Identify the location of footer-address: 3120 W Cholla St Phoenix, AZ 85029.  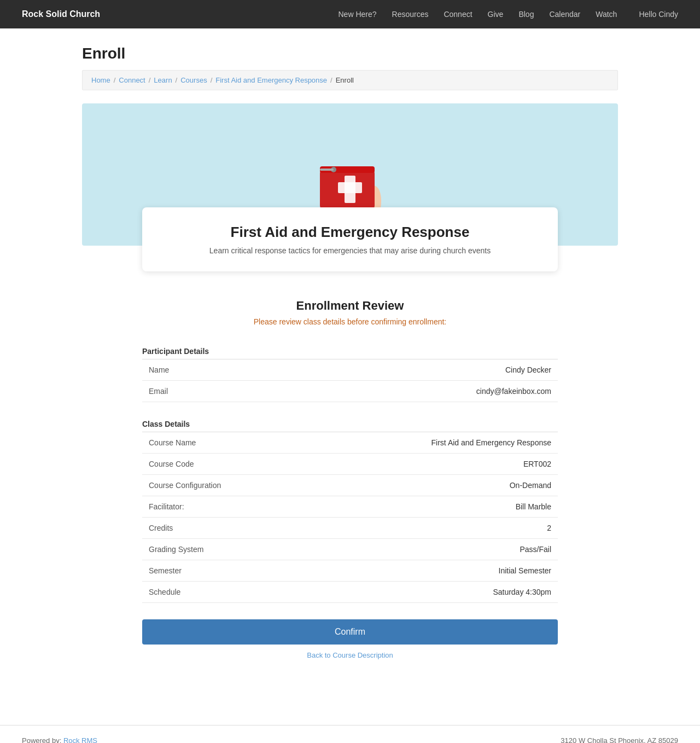
(619, 740).